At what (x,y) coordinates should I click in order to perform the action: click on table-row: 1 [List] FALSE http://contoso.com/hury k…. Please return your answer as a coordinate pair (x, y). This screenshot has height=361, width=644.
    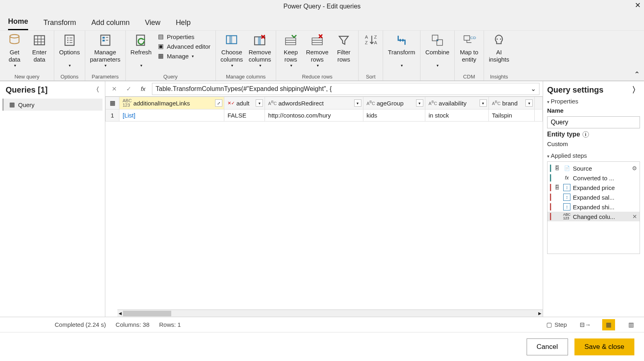
    Looking at the image, I should click on (324, 116).